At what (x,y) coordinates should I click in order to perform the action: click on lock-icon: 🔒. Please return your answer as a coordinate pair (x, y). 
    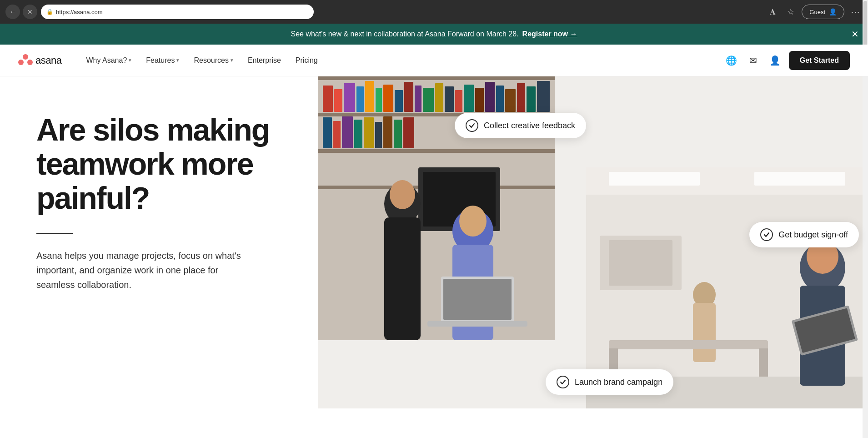
    Looking at the image, I should click on (50, 12).